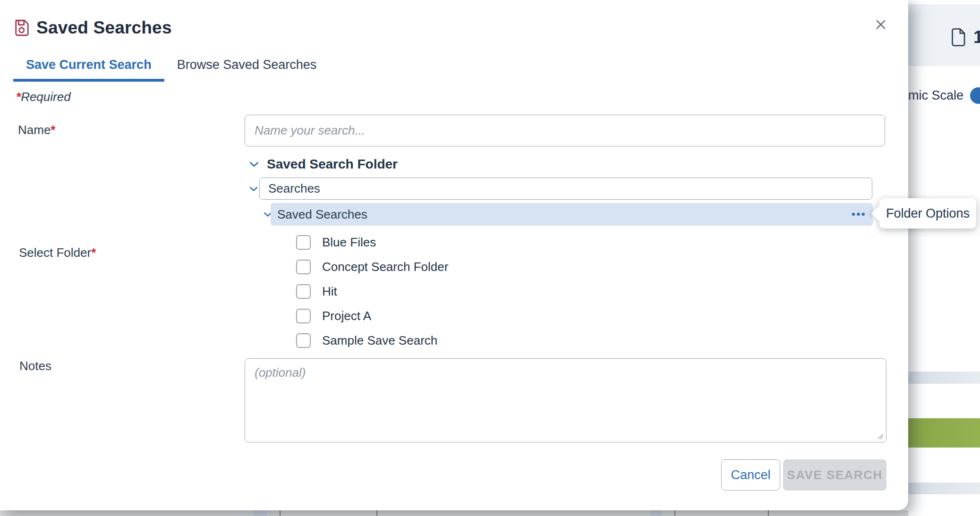 Image resolution: width=980 pixels, height=516 pixels. Describe the element at coordinates (928, 213) in the screenshot. I see `tooltip-label: Folder Options` at that location.